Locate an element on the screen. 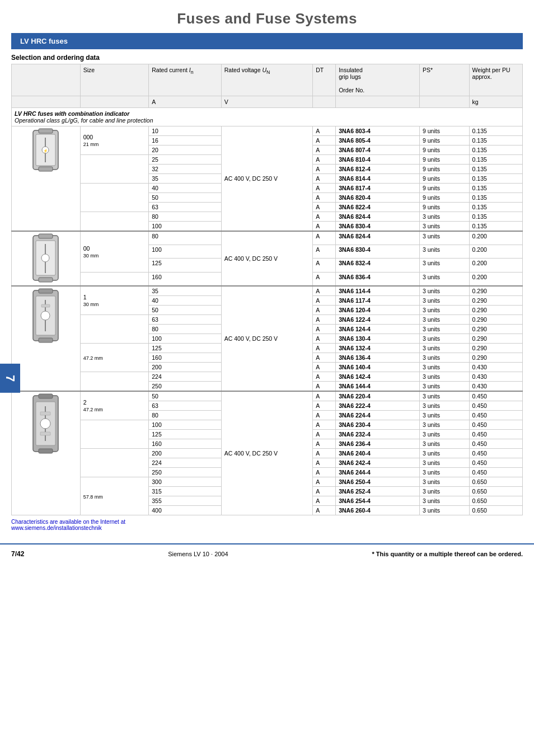 The height and width of the screenshot is (756, 534). current-250b: 250 is located at coordinates (185, 472).